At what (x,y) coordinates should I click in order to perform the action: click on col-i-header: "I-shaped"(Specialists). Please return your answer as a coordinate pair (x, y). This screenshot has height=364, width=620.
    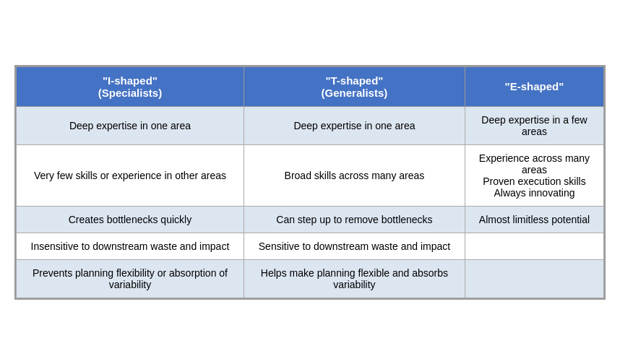
    Looking at the image, I should click on (130, 87).